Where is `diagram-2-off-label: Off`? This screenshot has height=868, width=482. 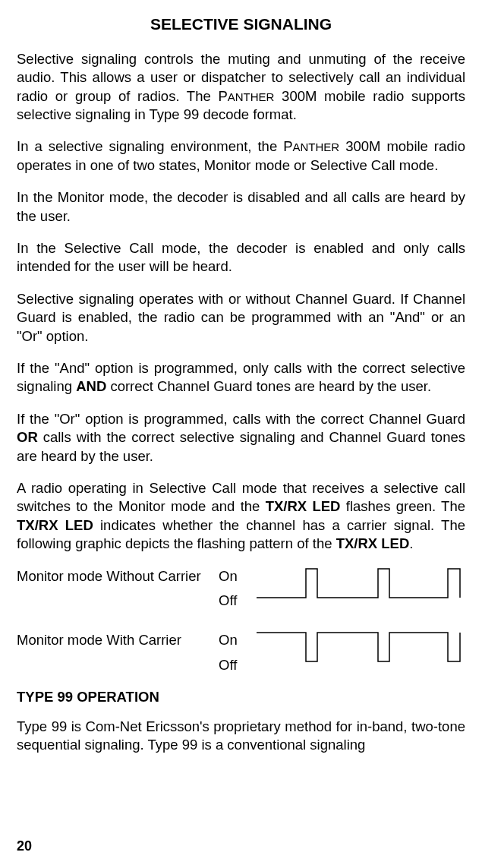
diagram-2-off-label: Off is located at coordinates (238, 665).